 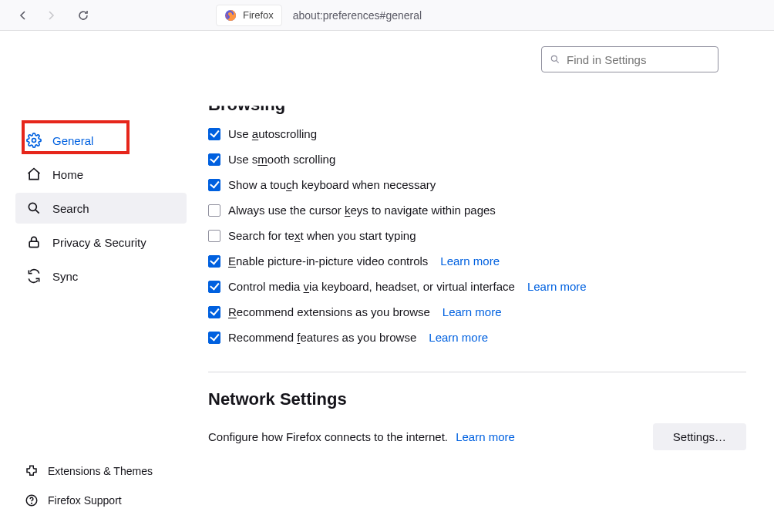 What do you see at coordinates (477, 210) in the screenshot?
I see `browsing-option-3: Always use the cursor keys to navigate w…` at bounding box center [477, 210].